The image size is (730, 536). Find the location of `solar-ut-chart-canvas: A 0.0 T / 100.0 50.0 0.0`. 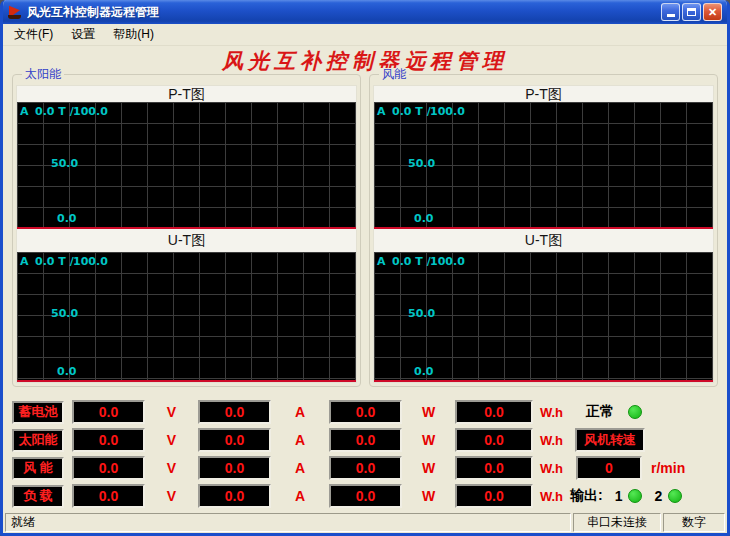

solar-ut-chart-canvas: A 0.0 T / 100.0 50.0 0.0 is located at coordinates (186, 317).